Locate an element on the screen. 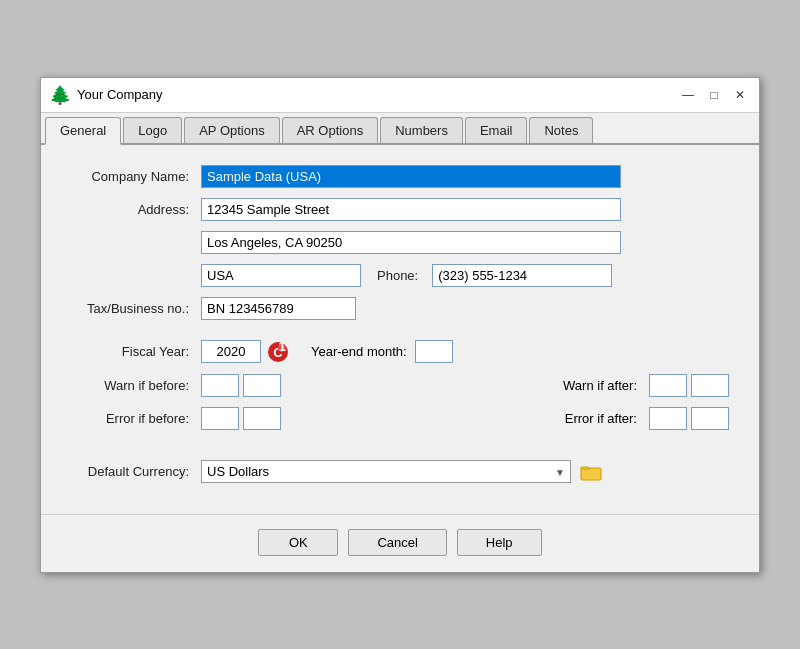 Image resolution: width=800 pixels, height=649 pixels. minimize-button: — is located at coordinates (688, 95).